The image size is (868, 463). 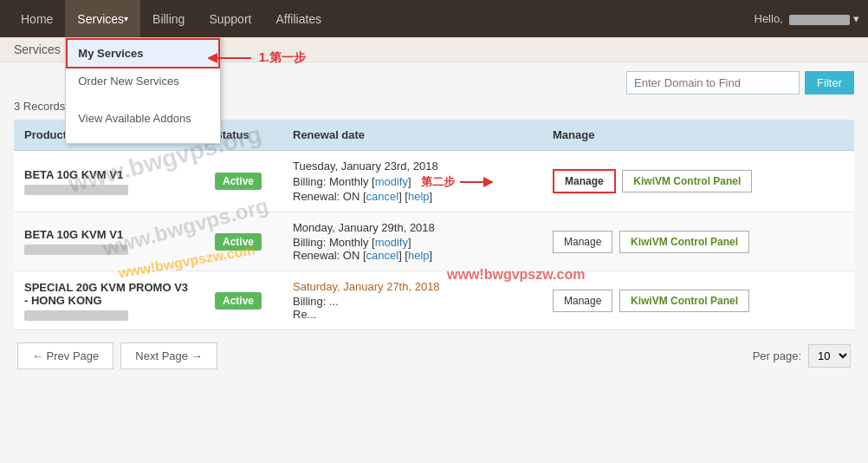 I want to click on product-cell-1: BETA 10G KVM V1, so click(x=109, y=242).